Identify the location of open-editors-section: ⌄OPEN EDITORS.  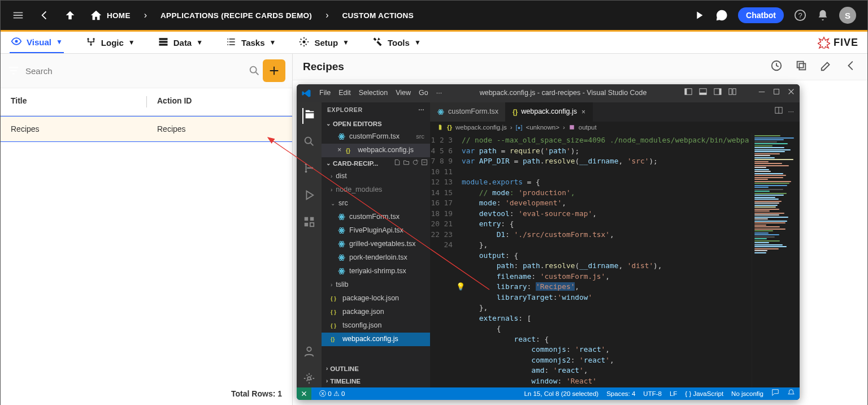
(376, 124).